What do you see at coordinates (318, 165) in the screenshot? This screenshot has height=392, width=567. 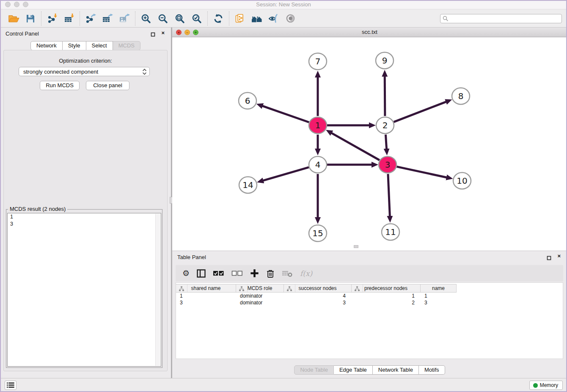 I see `graph-node-4: 4` at bounding box center [318, 165].